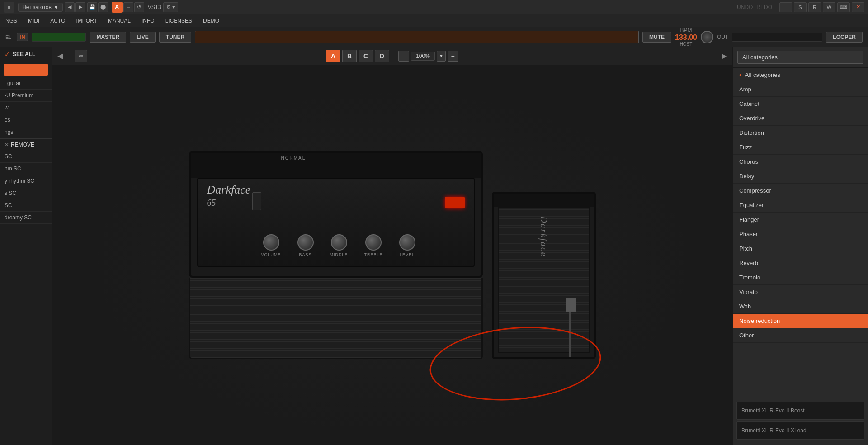 The width and height of the screenshot is (868, 445). I want to click on list-item: s SC, so click(26, 194).